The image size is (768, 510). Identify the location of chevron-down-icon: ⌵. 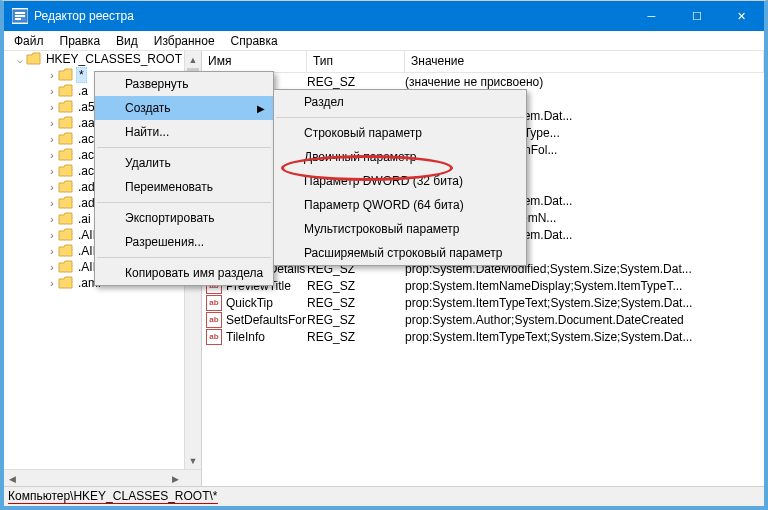
(20, 60).